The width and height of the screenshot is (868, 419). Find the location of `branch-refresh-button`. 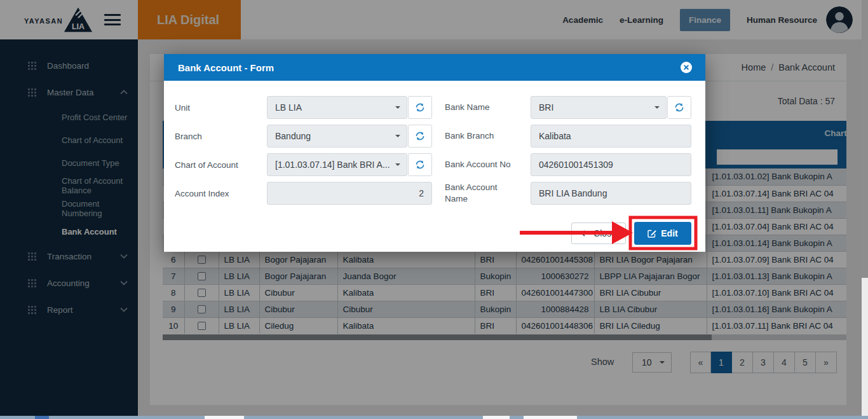

branch-refresh-button is located at coordinates (420, 136).